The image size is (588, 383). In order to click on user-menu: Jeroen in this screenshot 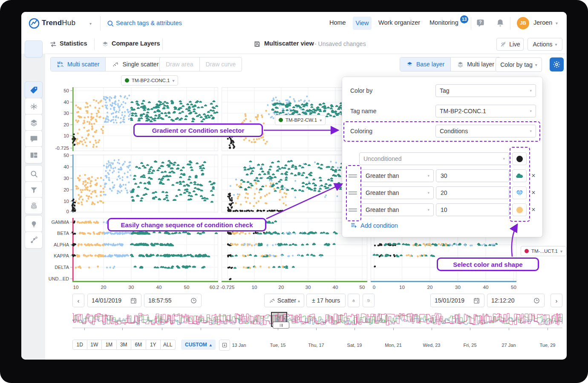, I will do `click(543, 23)`.